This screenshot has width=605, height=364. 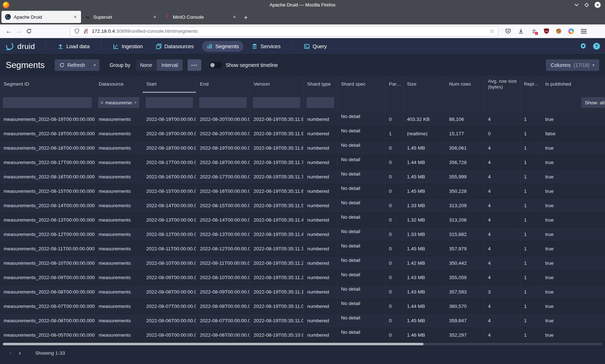 What do you see at coordinates (194, 65) in the screenshot?
I see `more-options-button: •••` at bounding box center [194, 65].